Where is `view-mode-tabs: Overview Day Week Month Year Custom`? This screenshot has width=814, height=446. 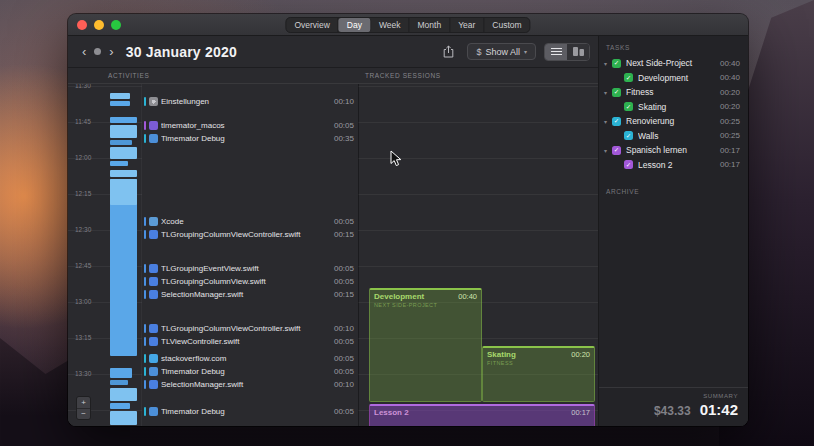
view-mode-tabs: Overview Day Week Month Year Custom is located at coordinates (408, 25).